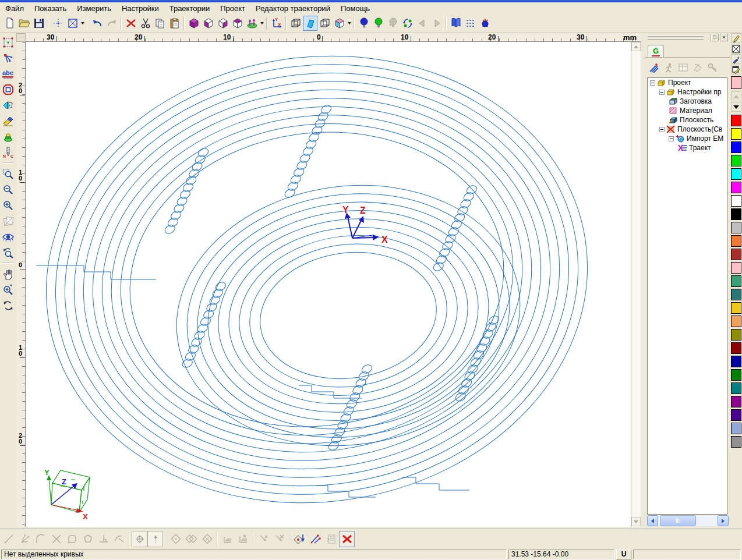 This screenshot has width=742, height=560. Describe the element at coordinates (8, 290) in the screenshot. I see `zoom-dynamic-button` at that location.